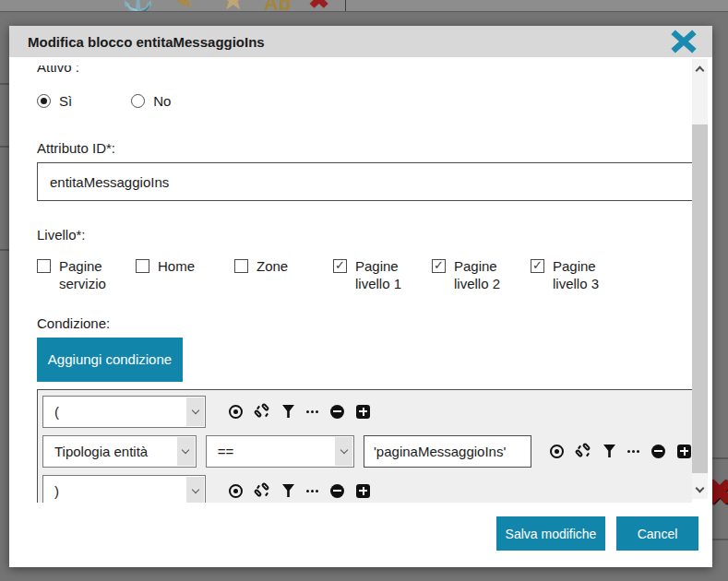  Describe the element at coordinates (185, 276) in the screenshot. I see `checkbox-option-home: Home` at that location.